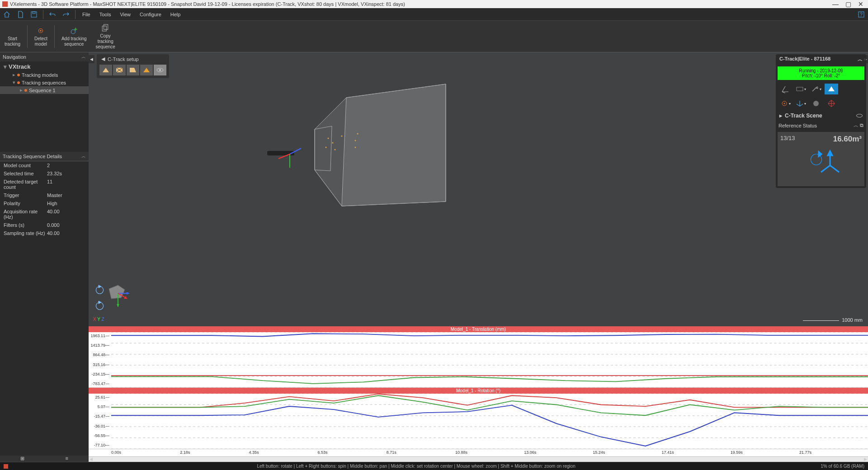 The image size is (868, 470). I want to click on ref-status-header: Reference Status, so click(797, 126).